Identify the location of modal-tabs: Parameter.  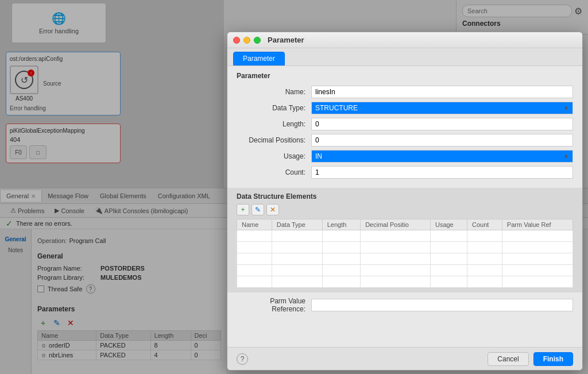
(405, 57).